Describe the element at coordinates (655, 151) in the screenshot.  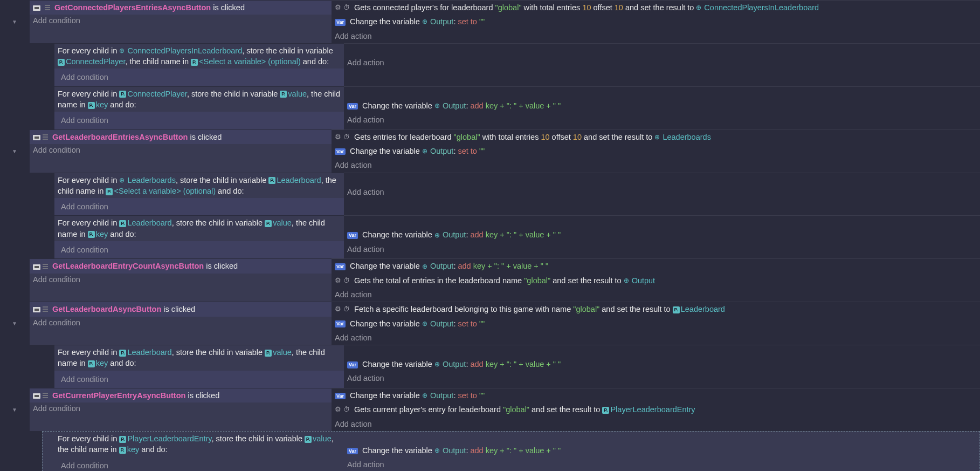
I see `actions-pane: Gets entries for leaderboard "global" wi…` at that location.